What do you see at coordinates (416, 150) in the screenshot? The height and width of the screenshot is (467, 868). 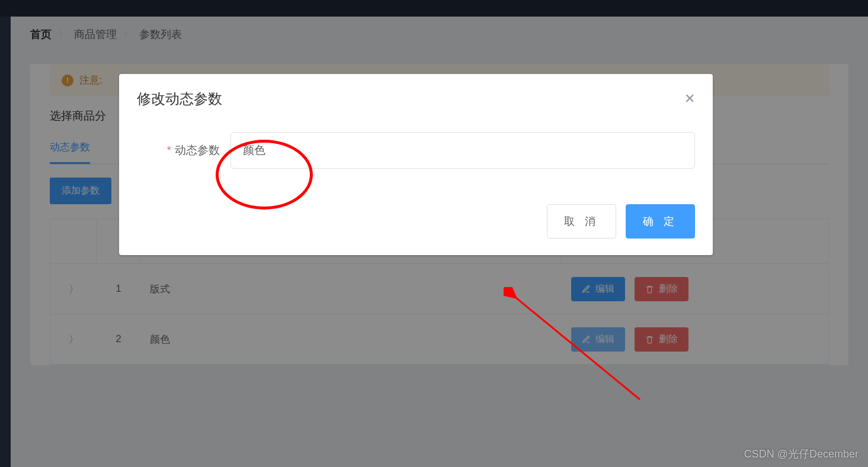 I see `form-row-param-name: *动态参数` at bounding box center [416, 150].